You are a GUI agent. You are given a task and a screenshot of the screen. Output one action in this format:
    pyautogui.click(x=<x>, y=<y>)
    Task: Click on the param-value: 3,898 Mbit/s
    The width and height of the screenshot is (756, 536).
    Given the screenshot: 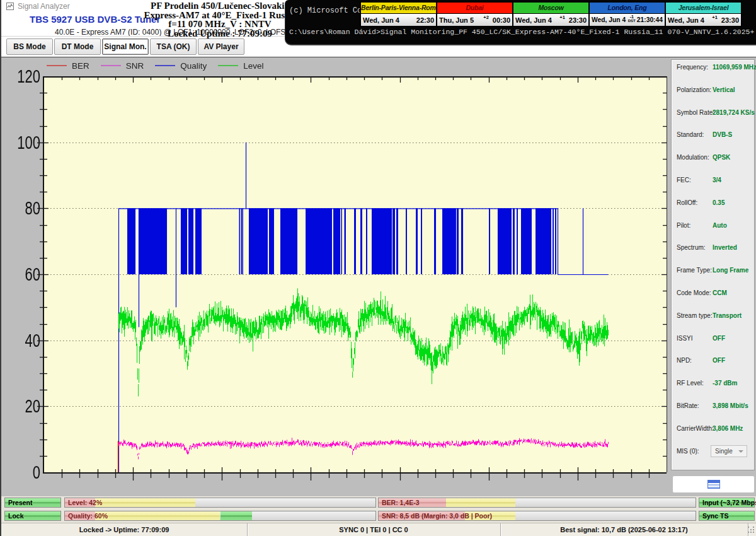 What is the action you would take?
    pyautogui.click(x=731, y=406)
    